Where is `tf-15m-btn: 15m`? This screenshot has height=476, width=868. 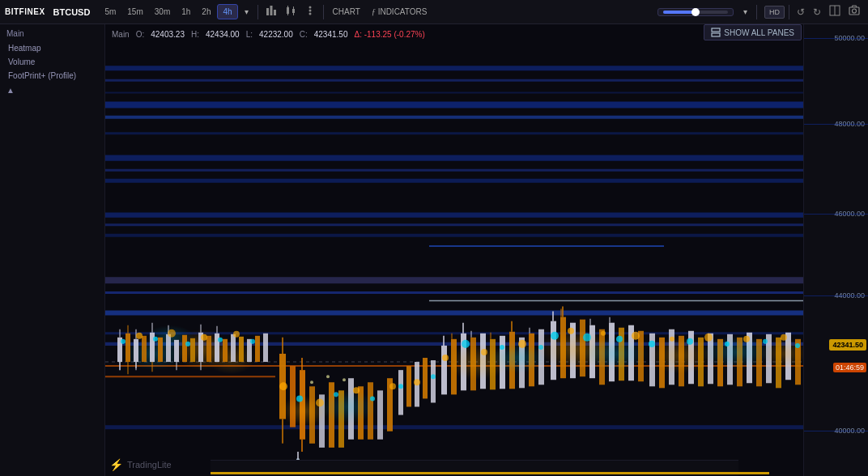 tf-15m-btn: 15m is located at coordinates (134, 11).